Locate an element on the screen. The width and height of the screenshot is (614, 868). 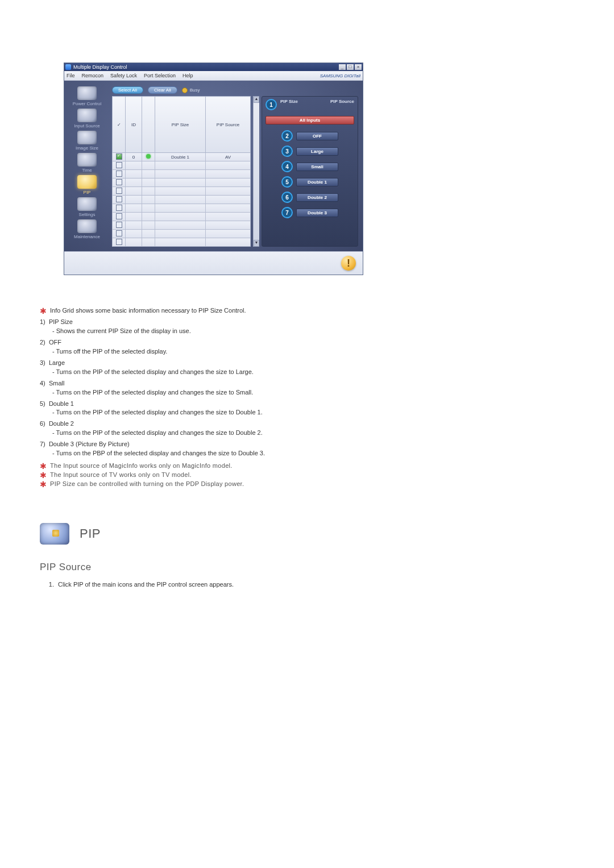
subsection-title: PIP Source is located at coordinates (307, 567).